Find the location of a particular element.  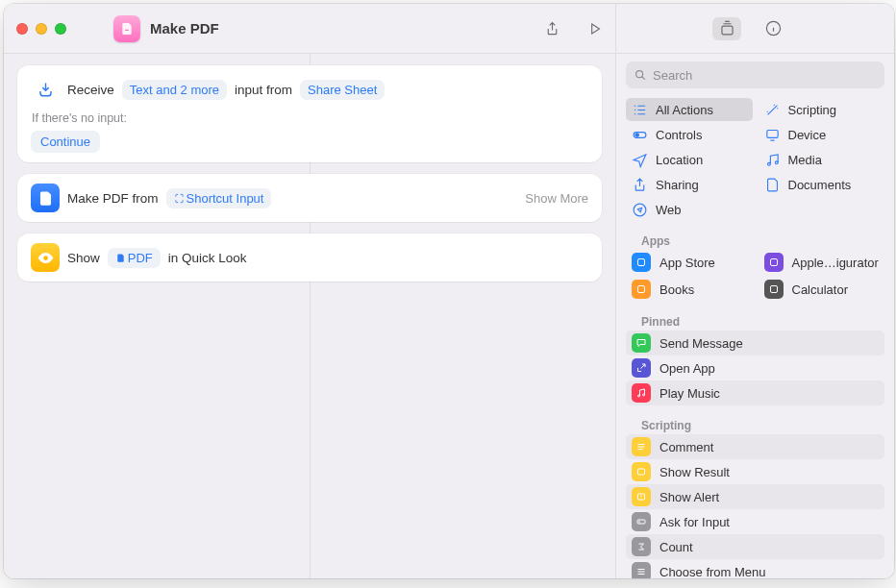

category-label: Controls is located at coordinates (679, 135).